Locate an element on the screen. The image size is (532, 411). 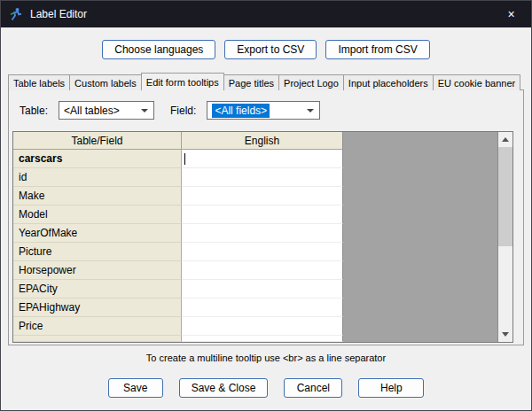
toolbar: Choose languages Export to CSV Import fr… is located at coordinates (266, 50).